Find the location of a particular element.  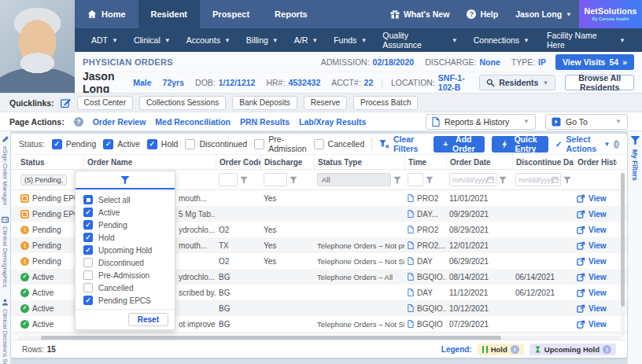

link-prn-results: PRN Results is located at coordinates (264, 122).